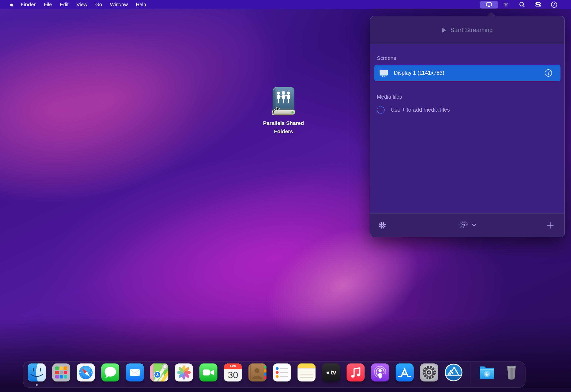  I want to click on reminders-icon, so click(282, 372).